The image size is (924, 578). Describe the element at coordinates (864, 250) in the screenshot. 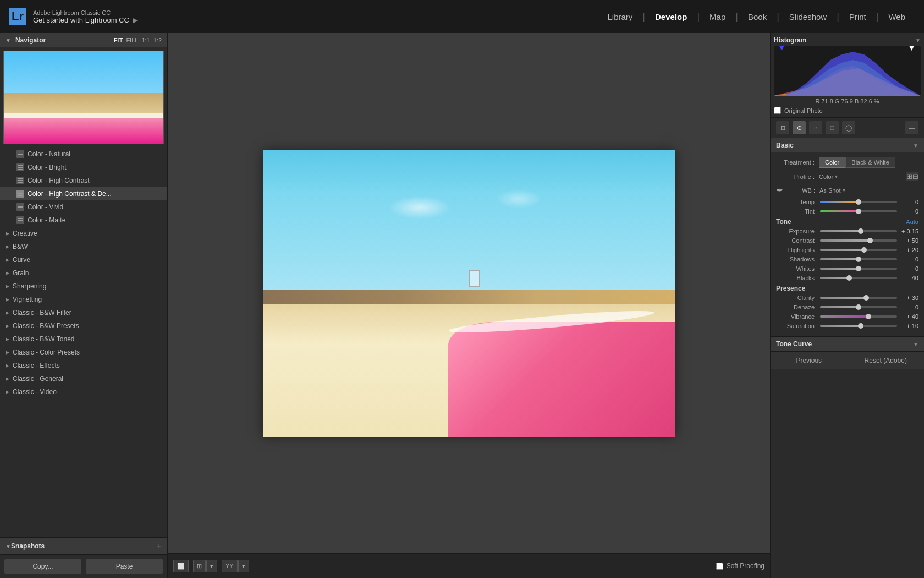

I see `highlights-slider-thumb` at that location.